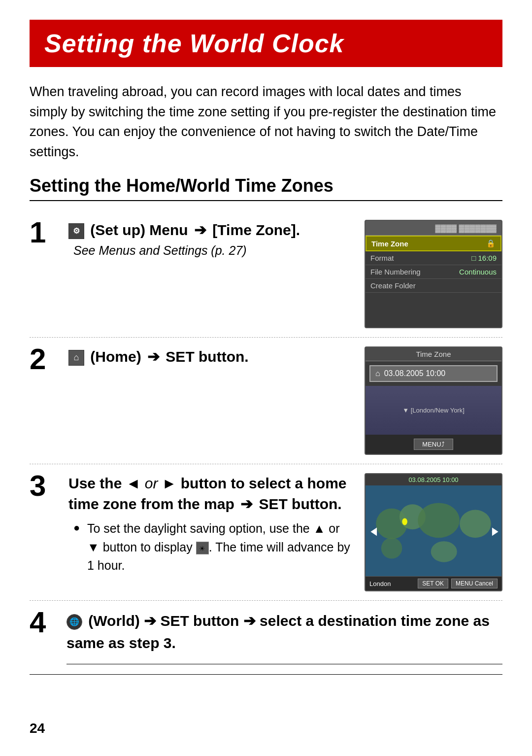 The image size is (532, 756). What do you see at coordinates (286, 532) in the screenshot?
I see `step-3-content: Use the ◄ or ► button to select a home t…` at bounding box center [286, 532].